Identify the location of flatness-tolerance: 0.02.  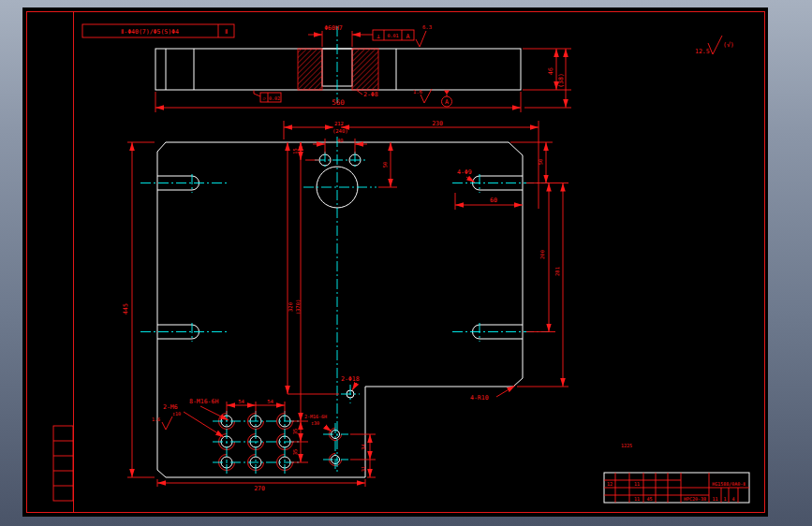
(274, 98).